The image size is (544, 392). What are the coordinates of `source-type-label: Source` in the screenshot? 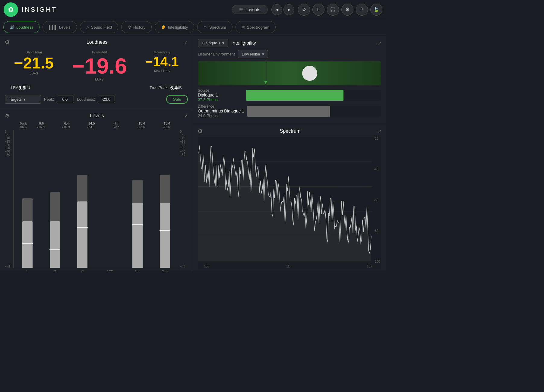 It's located at (220, 90).